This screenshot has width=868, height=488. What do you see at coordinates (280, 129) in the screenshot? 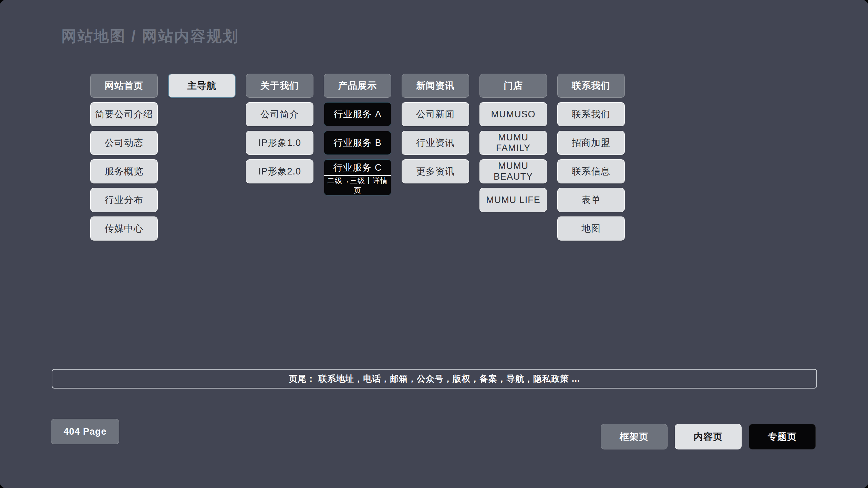
I see `sitemap-column-3: 关于我们公司简介IP形象1.0IP形象2.0` at bounding box center [280, 129].